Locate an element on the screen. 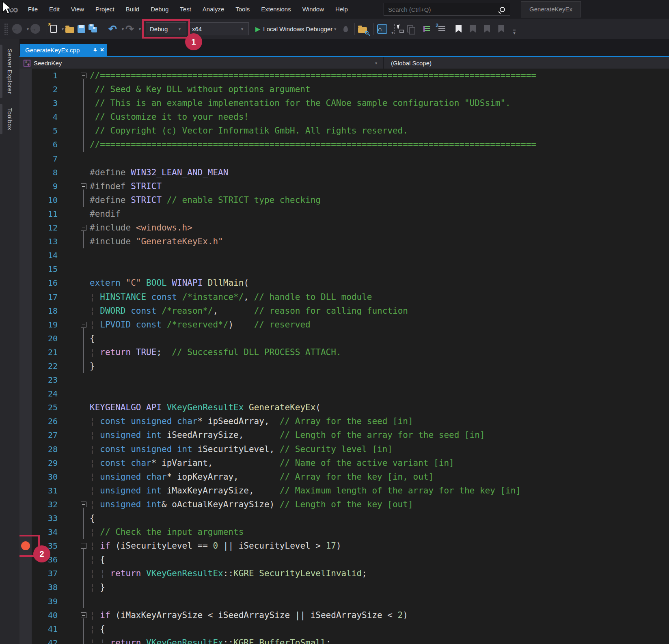 The image size is (669, 644). code-text: ¦ ¦ return VKeyGenResultEx::KGRE_BufferT… is located at coordinates (210, 640).